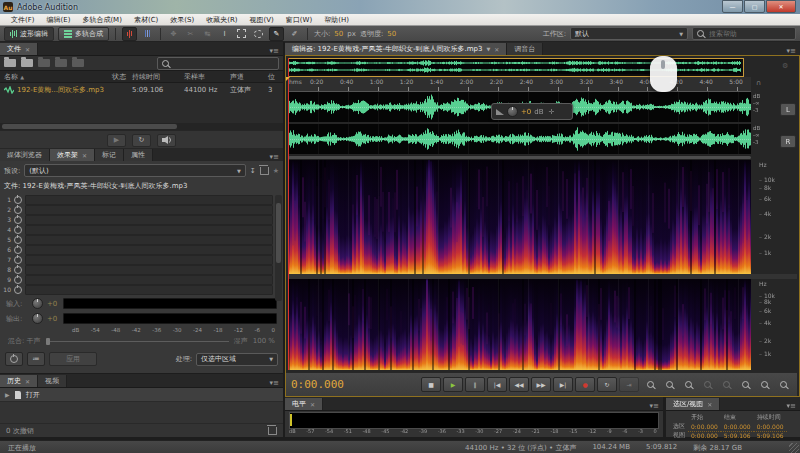 This screenshot has width=800, height=453. Describe the element at coordinates (237, 360) in the screenshot. I see `process-dropdown: 仅选中区域▼` at that location.